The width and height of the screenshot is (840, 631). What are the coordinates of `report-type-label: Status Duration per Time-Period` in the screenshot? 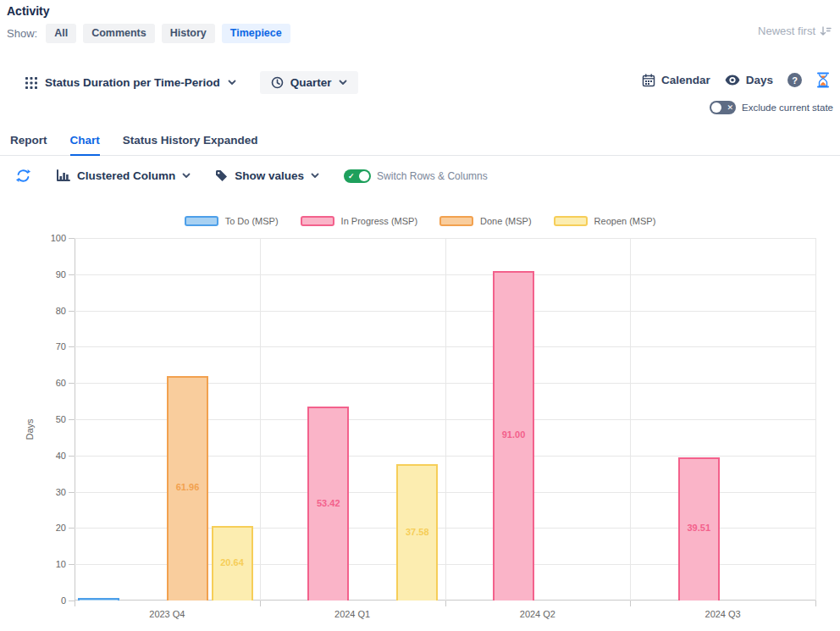 It's located at (132, 83).